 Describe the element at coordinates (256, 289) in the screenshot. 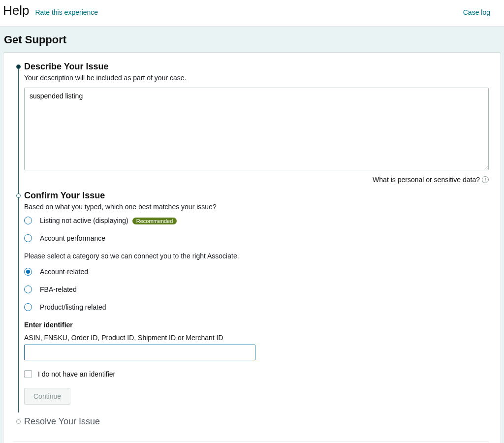

I see `category-option-1: FBA-related` at that location.